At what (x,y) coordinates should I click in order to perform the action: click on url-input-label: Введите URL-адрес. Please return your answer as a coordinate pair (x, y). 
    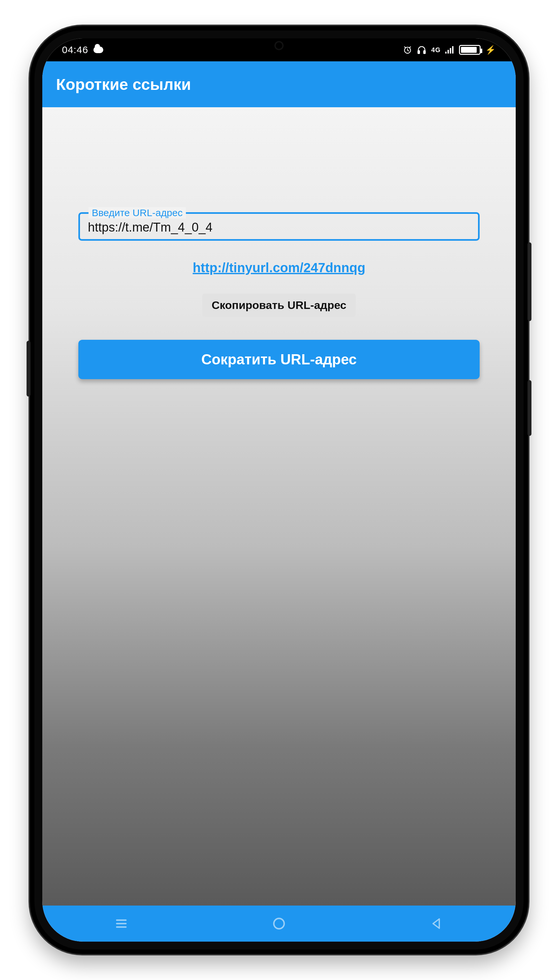
    Looking at the image, I should click on (137, 213).